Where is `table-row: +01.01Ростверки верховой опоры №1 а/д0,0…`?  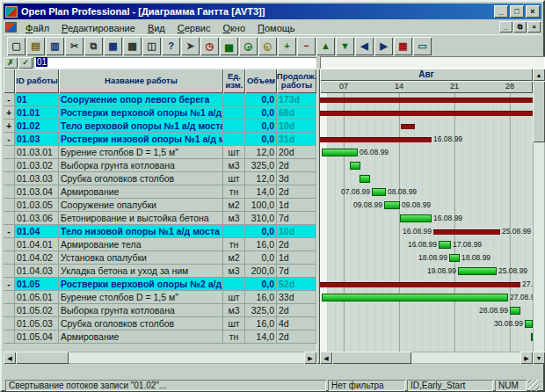 table-row: +01.01Ростверки верховой опоры №1 а/д0,0… is located at coordinates (160, 113).